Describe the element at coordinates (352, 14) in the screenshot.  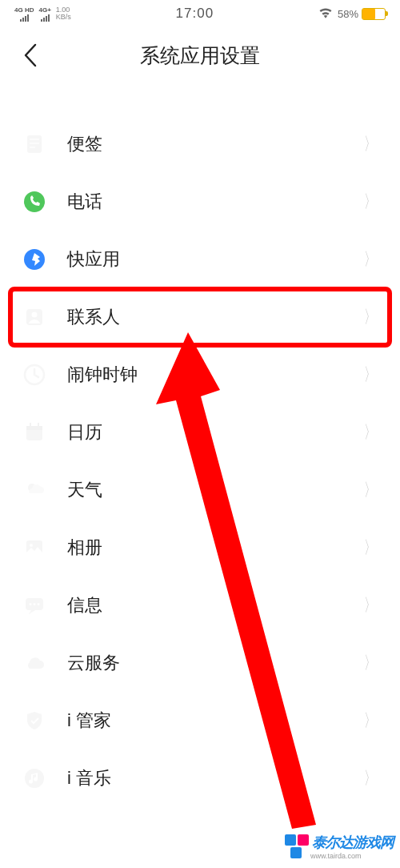
I see `status-right: 58%` at that location.